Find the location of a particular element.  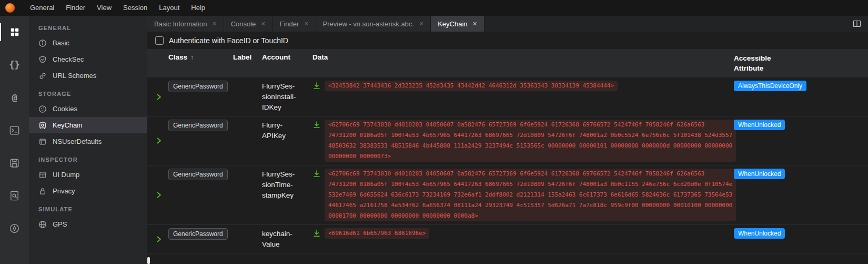

layout-icon is located at coordinates (43, 175).